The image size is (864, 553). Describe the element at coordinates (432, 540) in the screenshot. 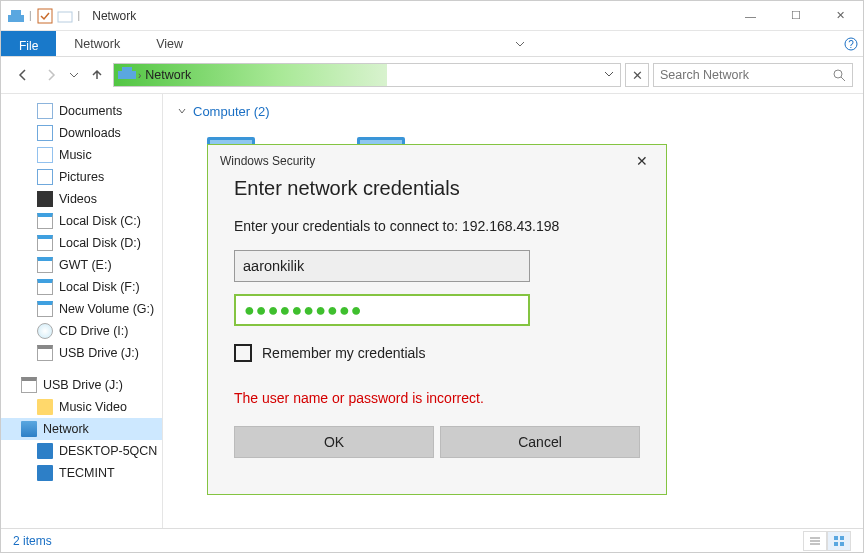

I see `status-bar: 2 items` at that location.